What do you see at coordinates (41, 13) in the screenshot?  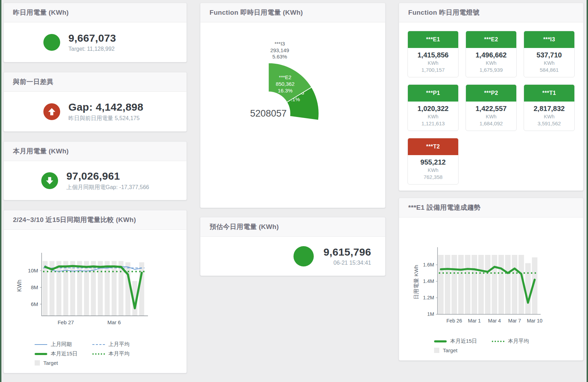 I see `card-title: 昨日用電量 (KWh)` at bounding box center [41, 13].